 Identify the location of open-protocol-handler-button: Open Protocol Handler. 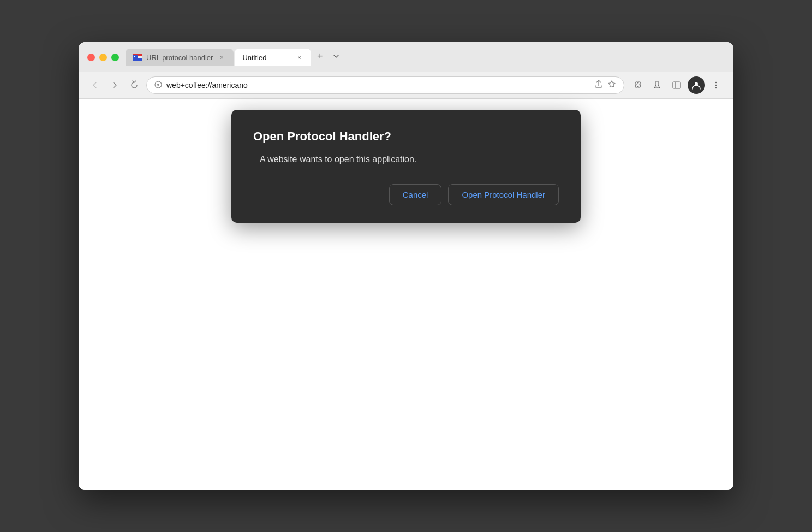
(503, 194).